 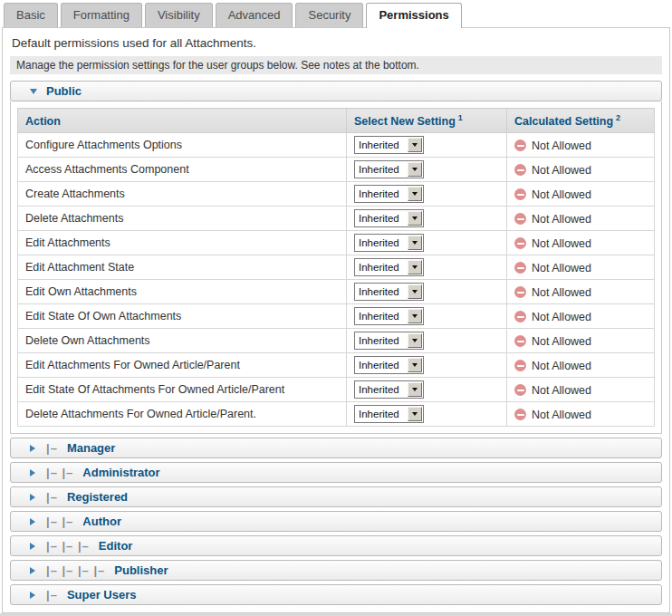 What do you see at coordinates (101, 522) in the screenshot?
I see `group-name: Author` at bounding box center [101, 522].